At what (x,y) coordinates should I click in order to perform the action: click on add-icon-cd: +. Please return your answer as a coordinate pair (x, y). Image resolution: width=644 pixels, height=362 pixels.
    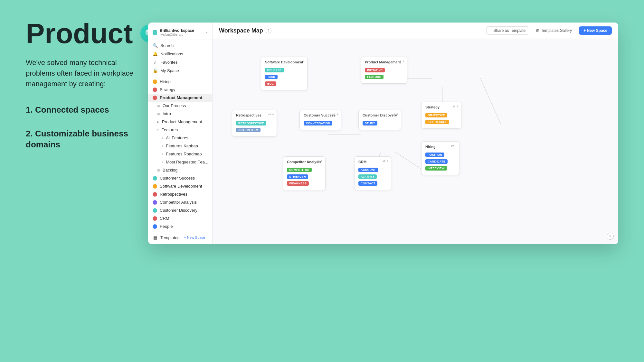
    Looking at the image, I should click on (397, 115).